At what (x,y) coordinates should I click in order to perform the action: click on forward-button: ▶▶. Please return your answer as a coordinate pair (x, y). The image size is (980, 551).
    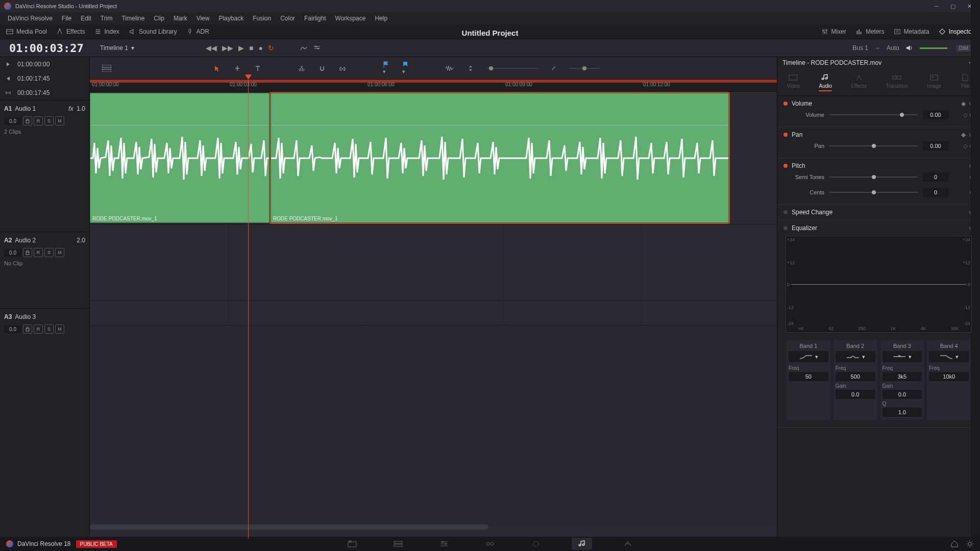
    Looking at the image, I should click on (228, 48).